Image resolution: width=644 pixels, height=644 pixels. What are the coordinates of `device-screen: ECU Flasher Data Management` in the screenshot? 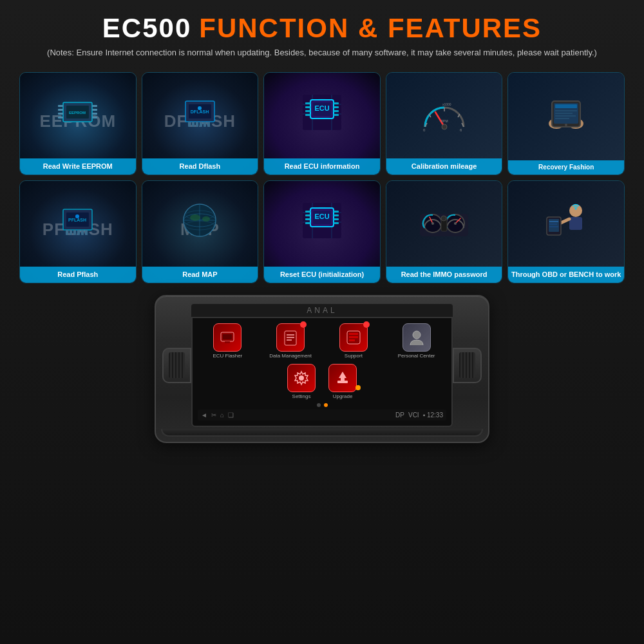 It's located at (322, 372).